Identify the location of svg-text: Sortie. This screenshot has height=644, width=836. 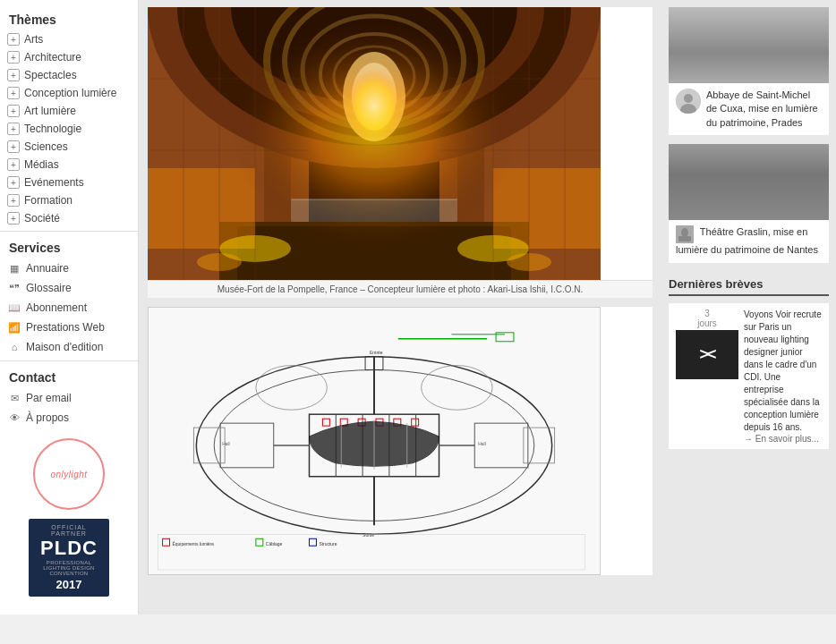
(369, 535).